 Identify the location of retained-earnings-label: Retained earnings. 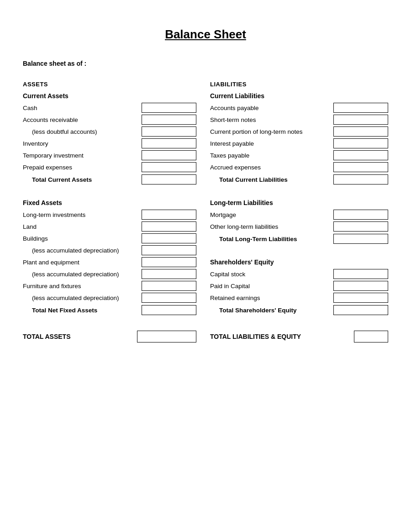
(272, 298).